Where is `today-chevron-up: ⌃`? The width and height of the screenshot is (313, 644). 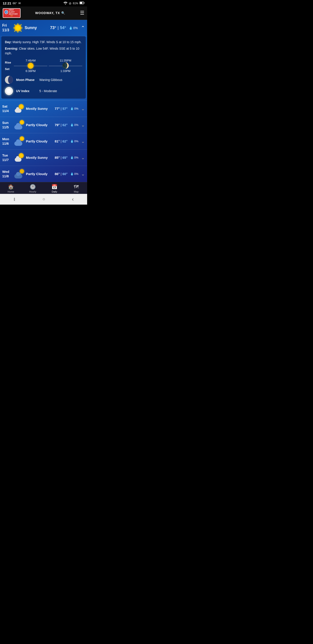
today-chevron-up: ⌃ is located at coordinates (83, 28).